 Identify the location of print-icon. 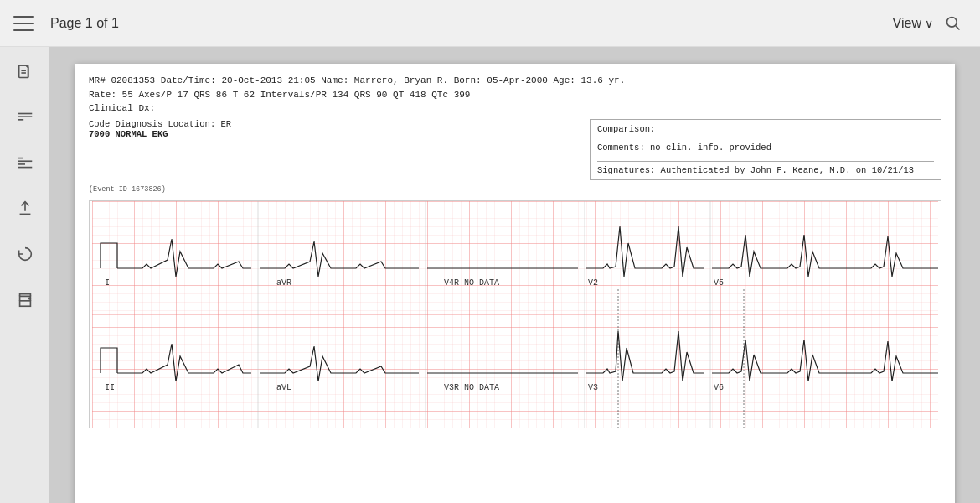
(25, 299).